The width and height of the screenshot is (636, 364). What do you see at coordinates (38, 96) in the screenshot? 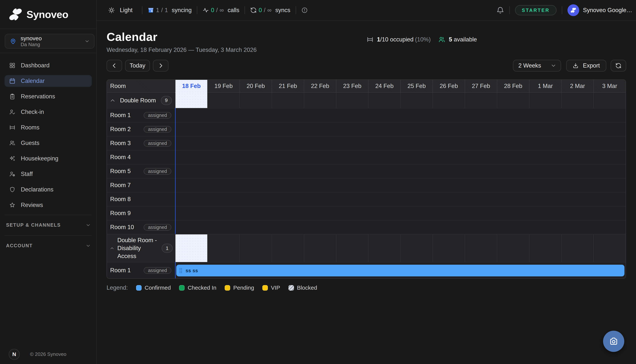
I see `sidebar-item-label: Reservations` at bounding box center [38, 96].